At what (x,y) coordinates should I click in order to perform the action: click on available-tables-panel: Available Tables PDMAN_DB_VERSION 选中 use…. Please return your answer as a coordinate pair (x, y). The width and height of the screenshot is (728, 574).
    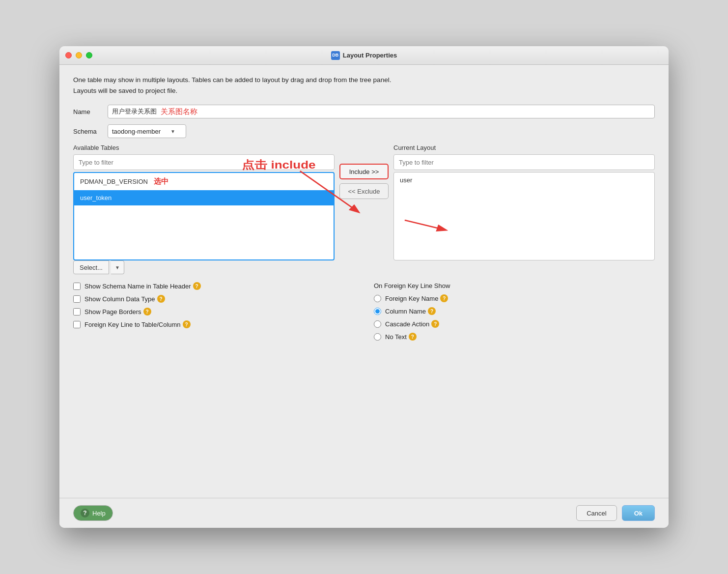
    Looking at the image, I should click on (204, 202).